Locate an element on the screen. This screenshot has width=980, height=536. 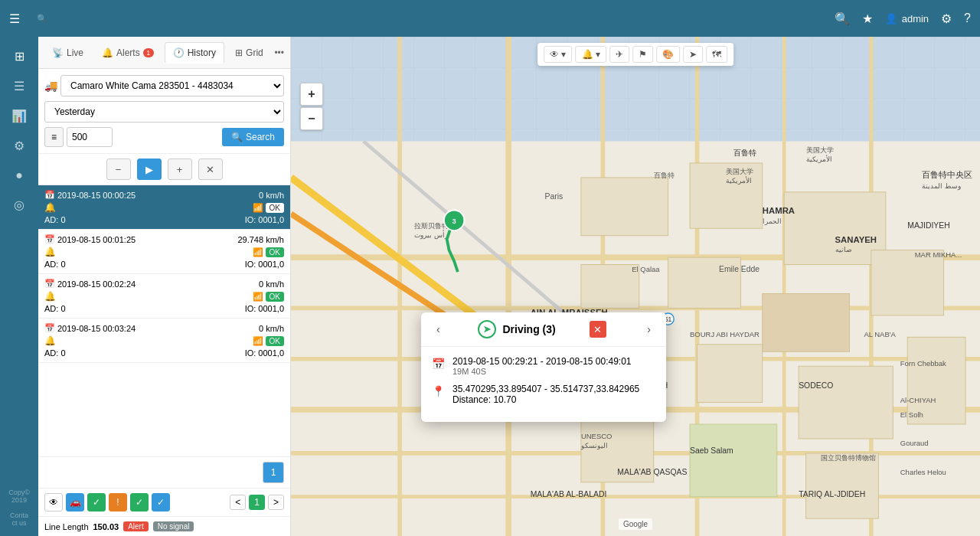
alerts-badge: 1 is located at coordinates (149, 53).